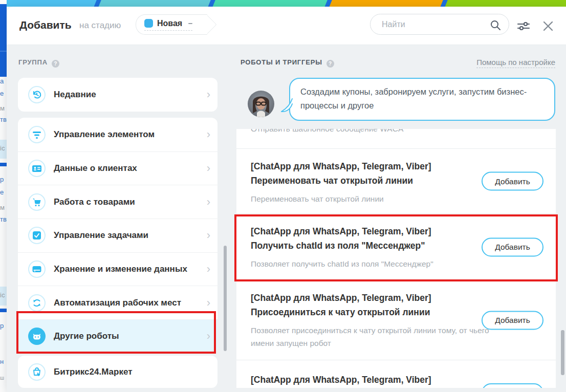  I want to click on stage-selector-inner: Новая, so click(168, 25).